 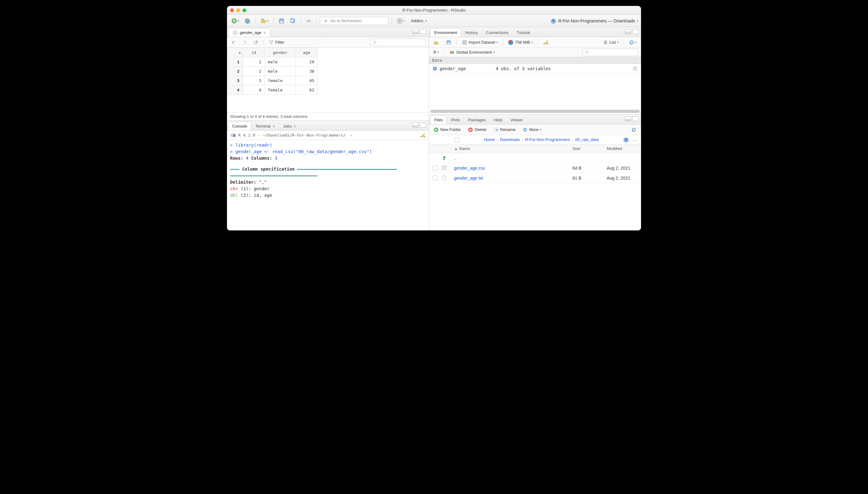 What do you see at coordinates (256, 42) in the screenshot?
I see `popout-button` at bounding box center [256, 42].